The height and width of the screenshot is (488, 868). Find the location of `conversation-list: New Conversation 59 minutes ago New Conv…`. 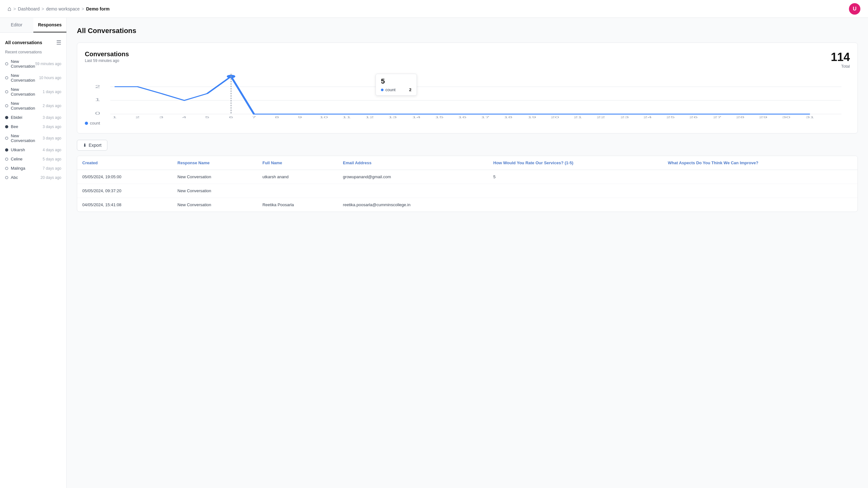

conversation-list: New Conversation 59 minutes ago New Conv… is located at coordinates (33, 119).